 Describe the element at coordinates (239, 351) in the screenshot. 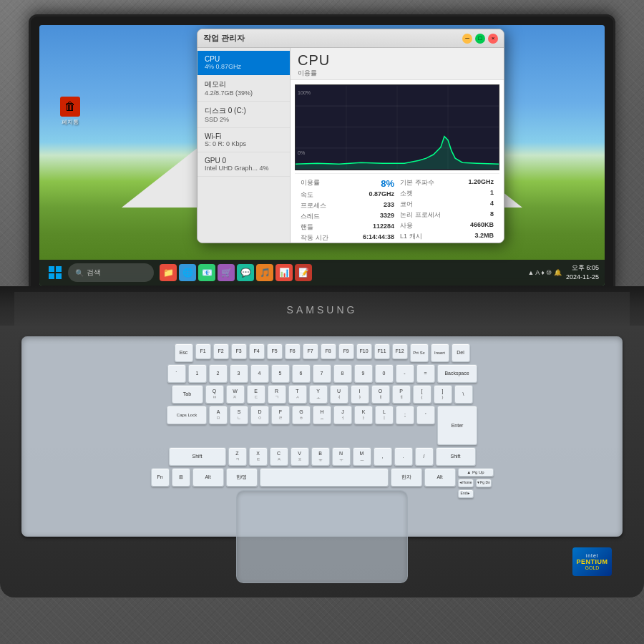

I see `key-f3: F3` at that location.